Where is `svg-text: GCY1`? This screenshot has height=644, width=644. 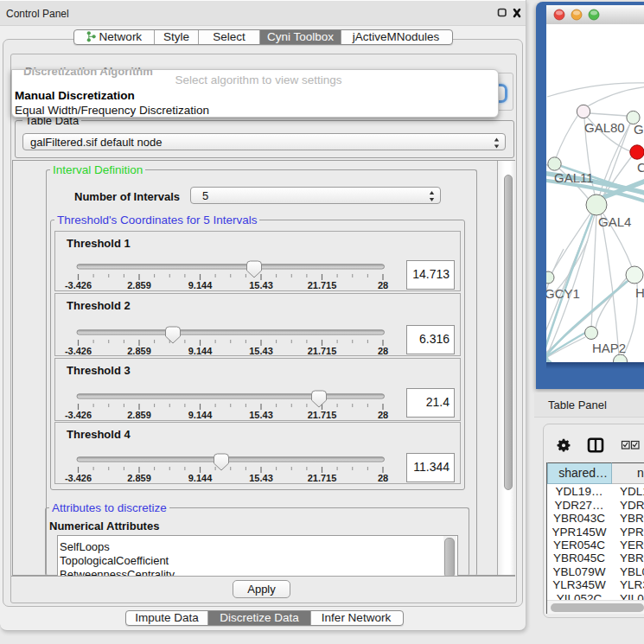
svg-text: GCY1 is located at coordinates (564, 294).